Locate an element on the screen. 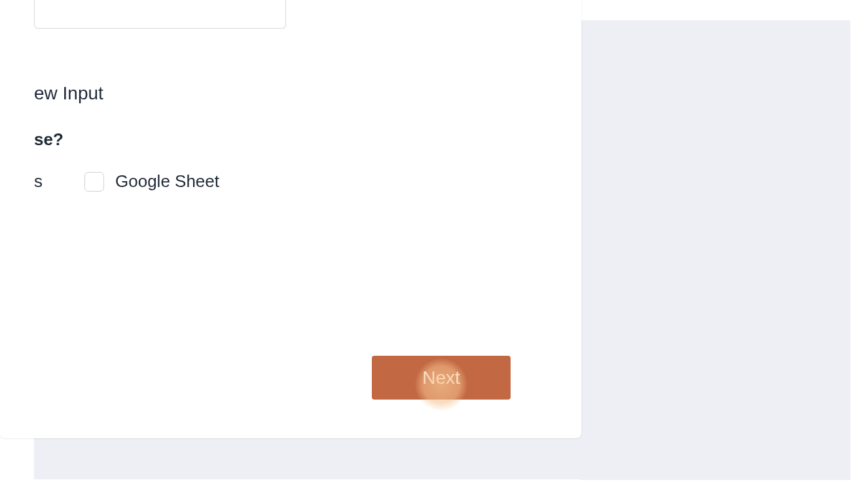 Image resolution: width=868 pixels, height=497 pixels. bottom-background-strip is located at coordinates (443, 458).